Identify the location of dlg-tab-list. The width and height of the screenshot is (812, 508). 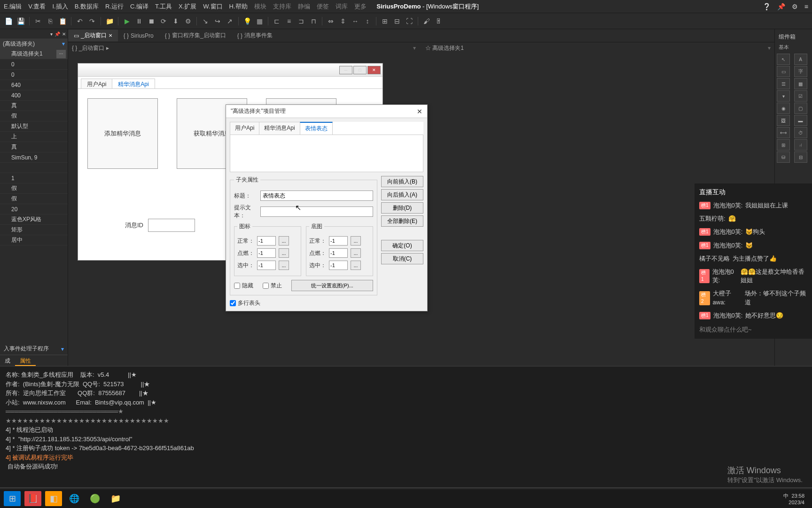
(327, 153).